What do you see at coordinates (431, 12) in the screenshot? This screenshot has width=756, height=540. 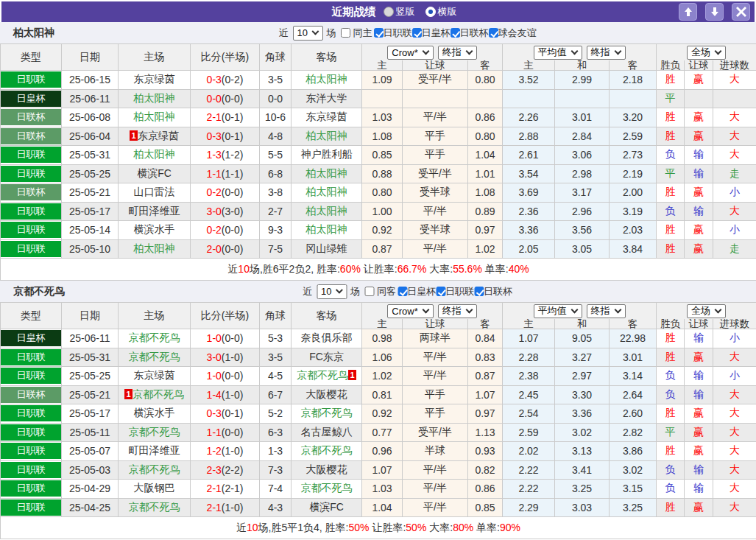 I see `radio-horizontal-icon` at bounding box center [431, 12].